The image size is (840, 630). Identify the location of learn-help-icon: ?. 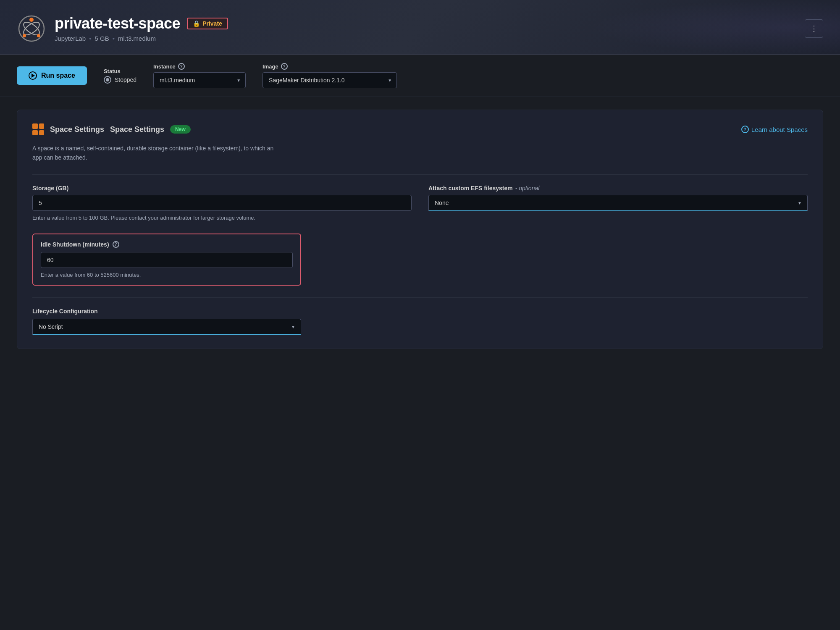
(745, 129).